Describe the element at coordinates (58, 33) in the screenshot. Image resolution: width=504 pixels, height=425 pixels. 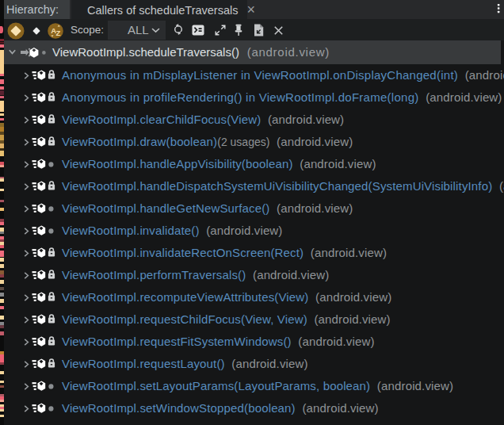
I see `svg-text: Z` at that location.